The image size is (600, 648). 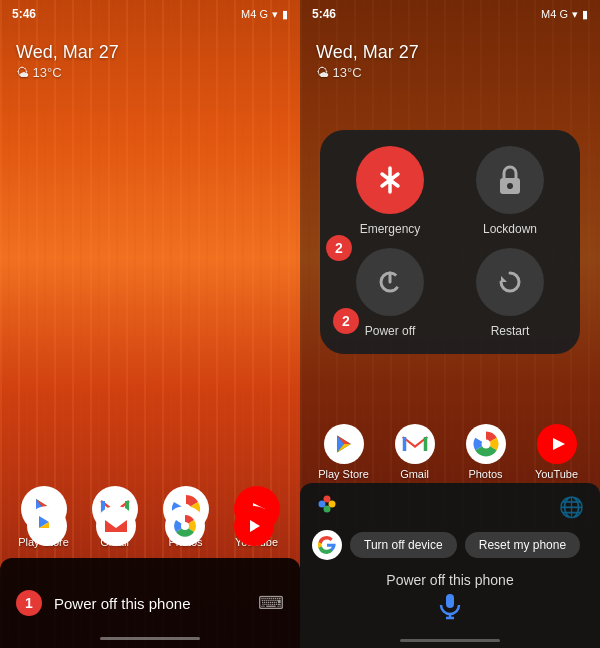 What do you see at coordinates (368, 52) in the screenshot?
I see `right-date: Wed, Mar 27` at bounding box center [368, 52].